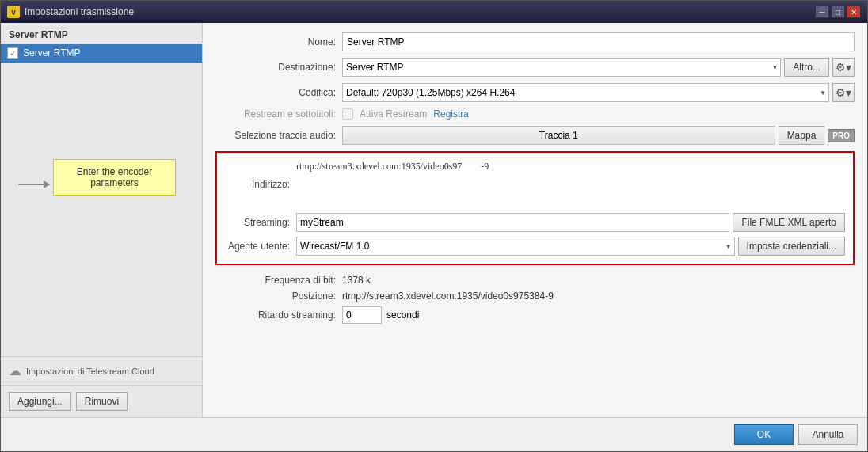 This screenshot has height=452, width=868. What do you see at coordinates (448, 296) in the screenshot?
I see `posizione-value: rtmp://stream3.xdevel.com:1935/video0s97…` at bounding box center [448, 296].